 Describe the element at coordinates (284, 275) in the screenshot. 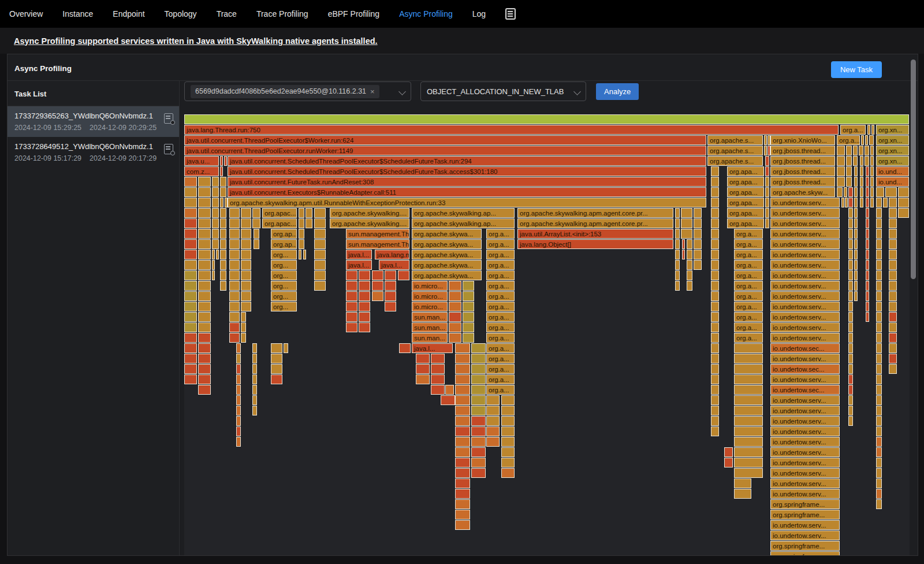

I see `flame-frame: org...` at that location.